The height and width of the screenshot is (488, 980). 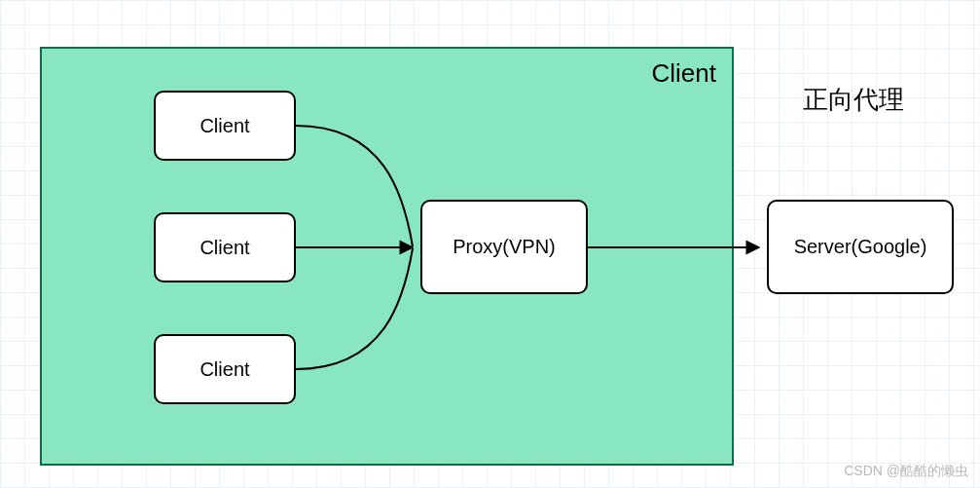 I want to click on node-client-3: Client, so click(x=225, y=369).